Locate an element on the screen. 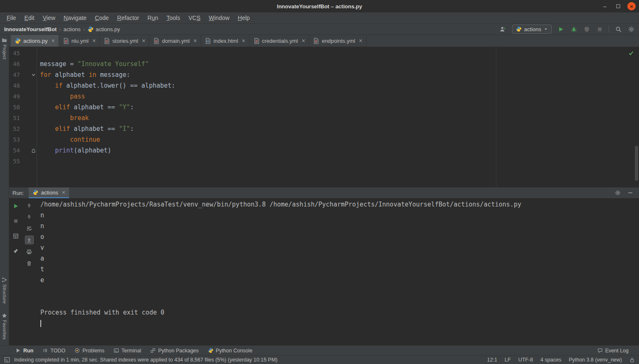 Image resolution: width=639 pixels, height=364 pixels. breadcrumb-item: InnovateYourselfBot is located at coordinates (30, 29).